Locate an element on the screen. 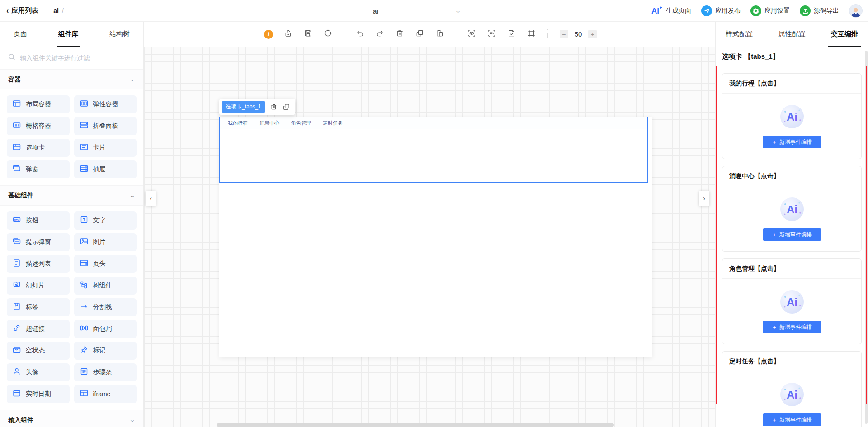 This screenshot has width=868, height=427. component-item-按钮: BTN按钮 is located at coordinates (38, 221).